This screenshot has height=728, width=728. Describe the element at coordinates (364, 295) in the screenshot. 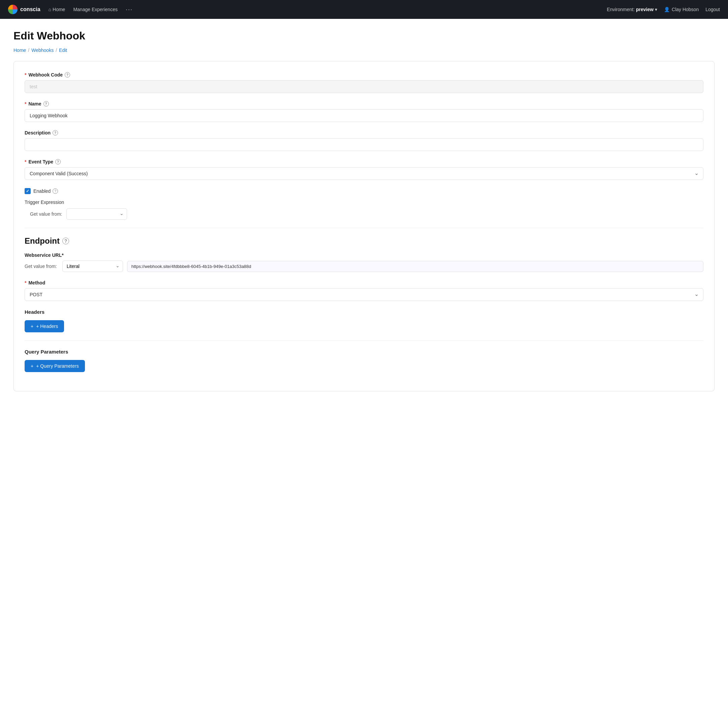

I see `method-select-wrapper: POST` at that location.